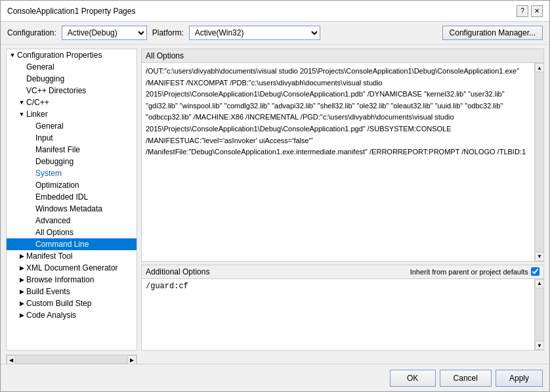  Describe the element at coordinates (71, 11) in the screenshot. I see `dialog-title: ConsoleApplication1 Property Pages` at that location.